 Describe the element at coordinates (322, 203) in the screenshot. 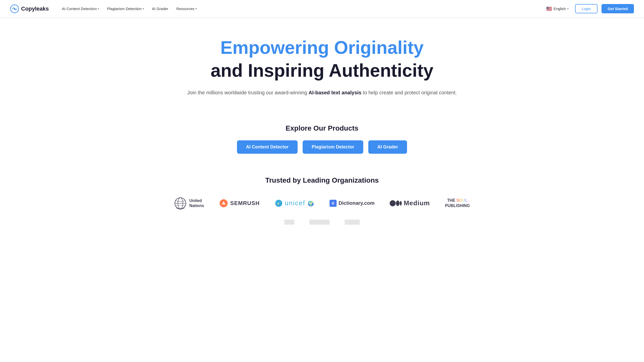

I see `trusted-logos-row-1: UnitedNations SEMRUSH 🌍 unicef 🌍 D` at that location.